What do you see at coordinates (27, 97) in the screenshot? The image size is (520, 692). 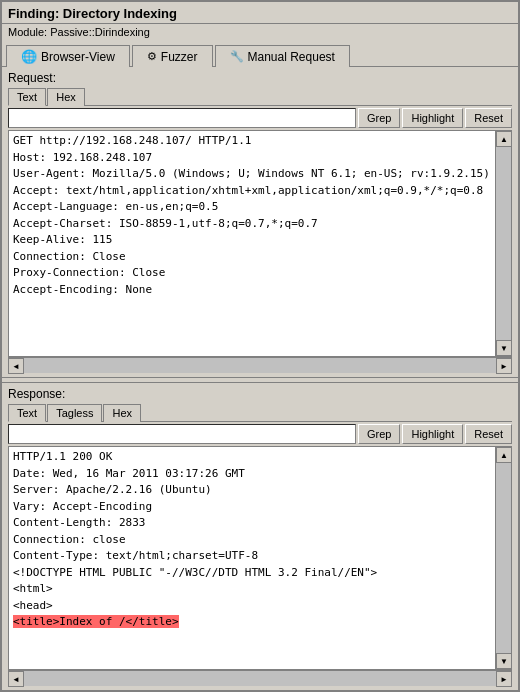 I see `request-tab-text: Text` at bounding box center [27, 97].